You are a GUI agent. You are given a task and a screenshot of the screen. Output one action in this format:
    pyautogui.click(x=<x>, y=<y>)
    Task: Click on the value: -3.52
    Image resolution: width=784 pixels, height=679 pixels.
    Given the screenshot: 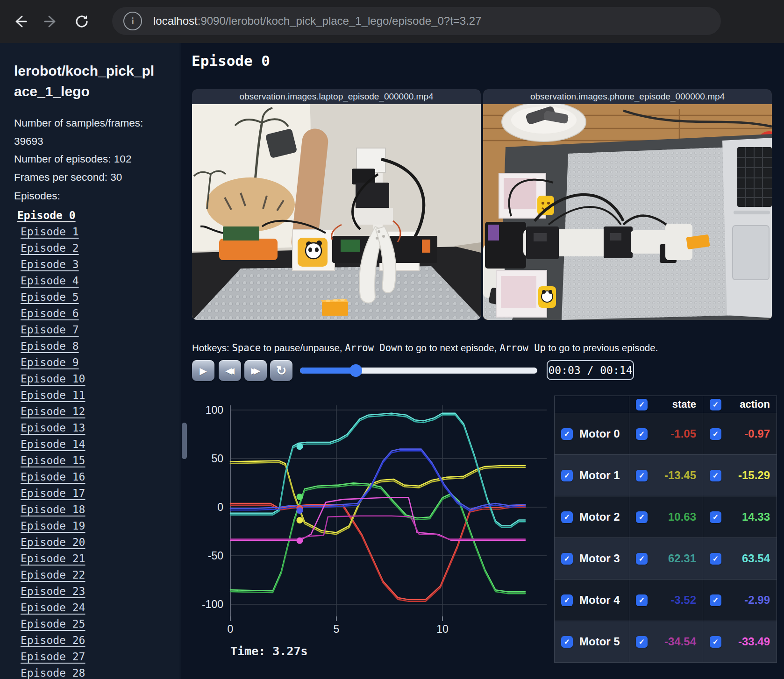 What is the action you would take?
    pyautogui.click(x=683, y=600)
    